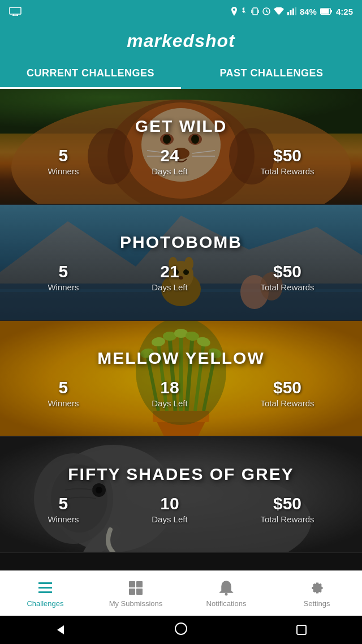 This screenshot has height=644, width=362. I want to click on android-nav-bar, so click(181, 630).